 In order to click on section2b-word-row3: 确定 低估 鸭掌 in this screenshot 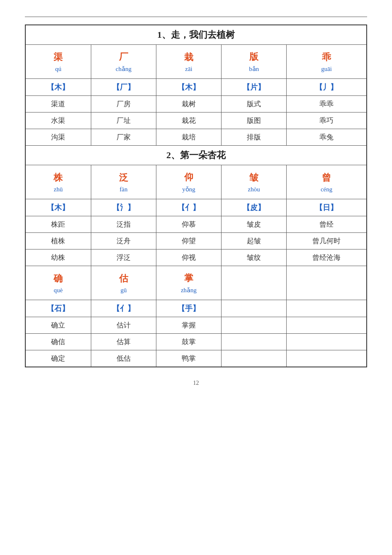, I will do `click(196, 359)`.